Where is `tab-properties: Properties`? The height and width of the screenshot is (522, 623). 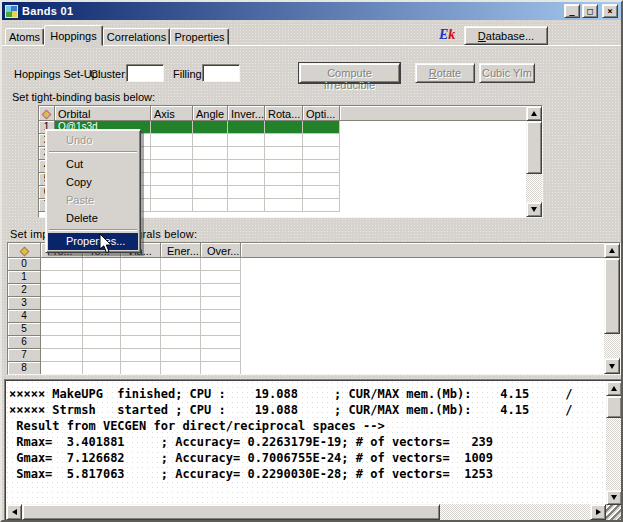 tab-properties: Properties is located at coordinates (200, 36).